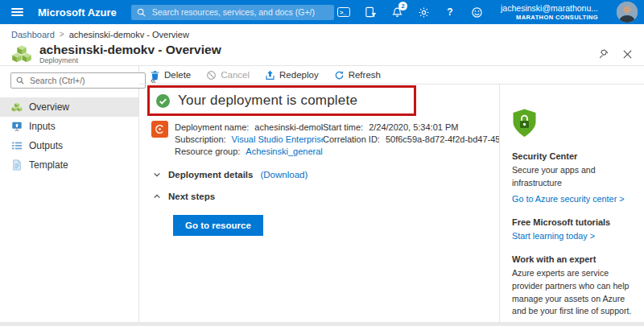  I want to click on trash-icon, so click(155, 76).